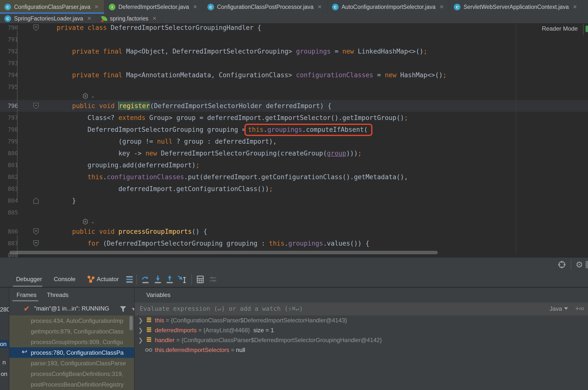  Describe the element at coordinates (59, 201) in the screenshot. I see `code-text: }` at that location.